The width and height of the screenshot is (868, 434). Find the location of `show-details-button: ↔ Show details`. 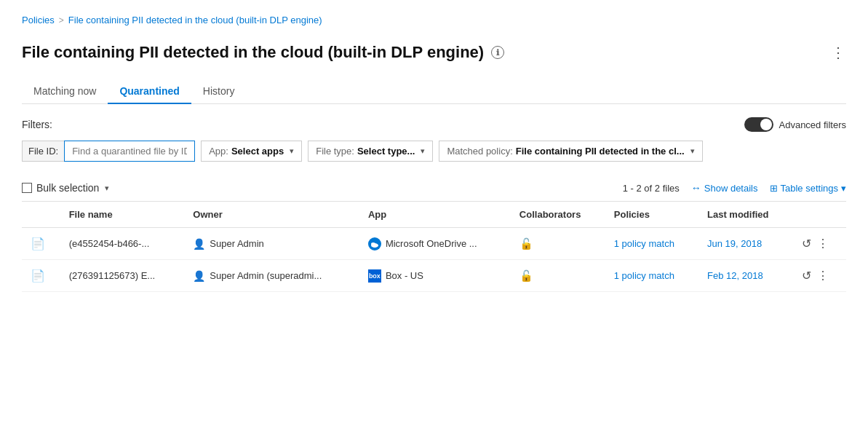

show-details-button: ↔ Show details is located at coordinates (725, 188).